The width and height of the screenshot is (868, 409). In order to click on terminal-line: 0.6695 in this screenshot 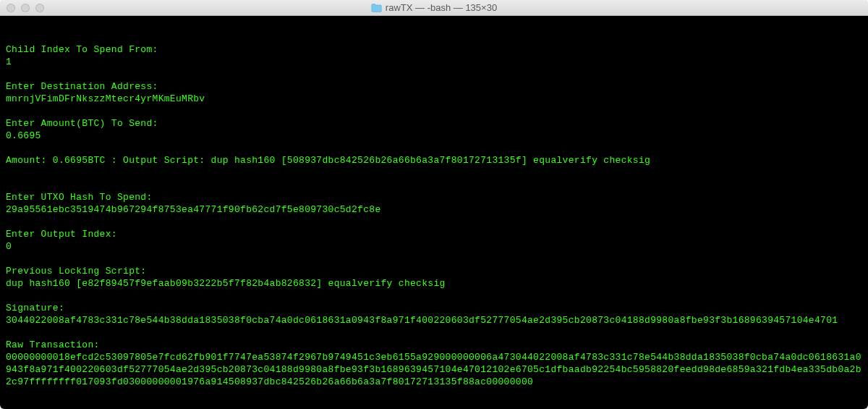, I will do `click(434, 136)`.